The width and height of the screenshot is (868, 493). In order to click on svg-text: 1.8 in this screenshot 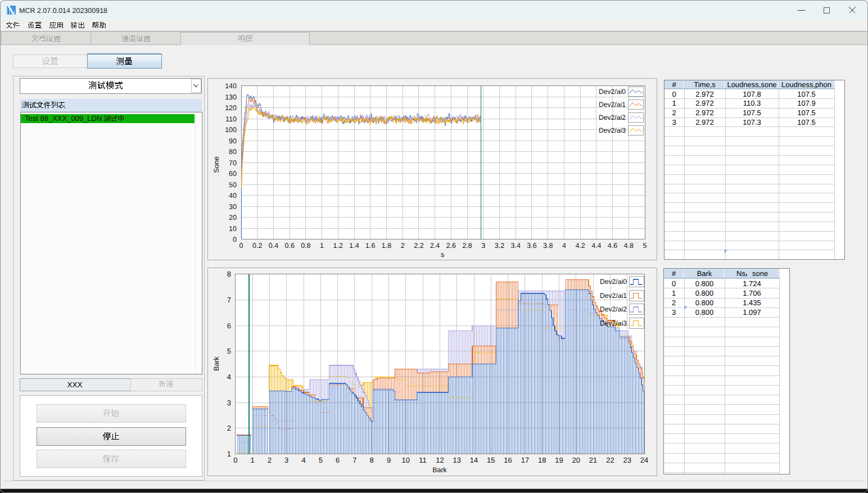, I will do `click(387, 246)`.